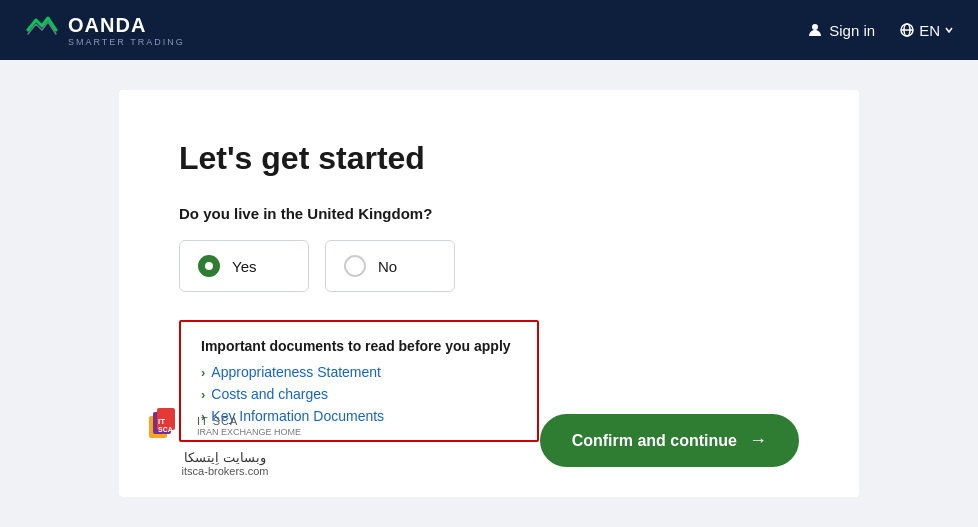 The width and height of the screenshot is (978, 527). What do you see at coordinates (203, 394) in the screenshot?
I see `chevron-icon-2: ›` at bounding box center [203, 394].